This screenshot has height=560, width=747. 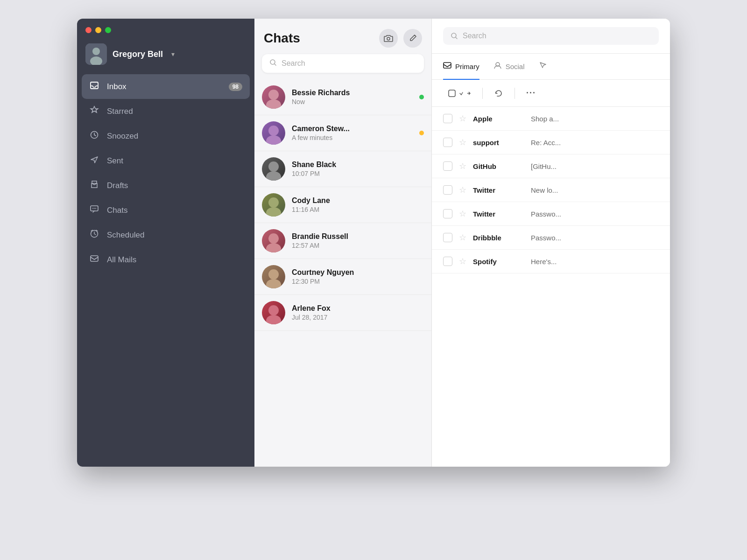 What do you see at coordinates (543, 67) in the screenshot?
I see `tab-promotions` at bounding box center [543, 67].